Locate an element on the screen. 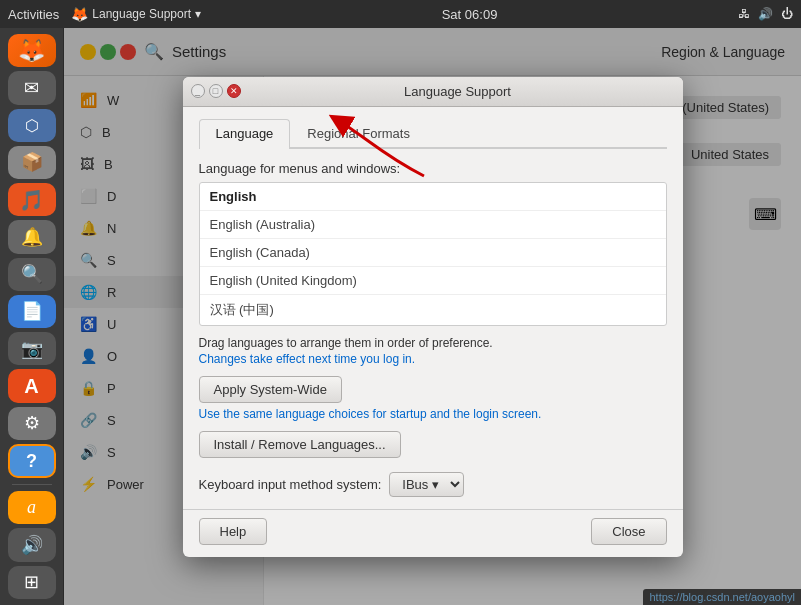  activities-button: Activities is located at coordinates (34, 14).